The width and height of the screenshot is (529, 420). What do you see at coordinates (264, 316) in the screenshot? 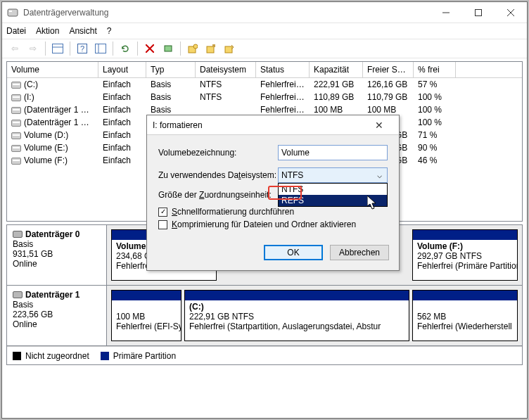
I see `disk-row: Datenträger 1 Basis 223,56 GB Online 100…` at bounding box center [264, 316].